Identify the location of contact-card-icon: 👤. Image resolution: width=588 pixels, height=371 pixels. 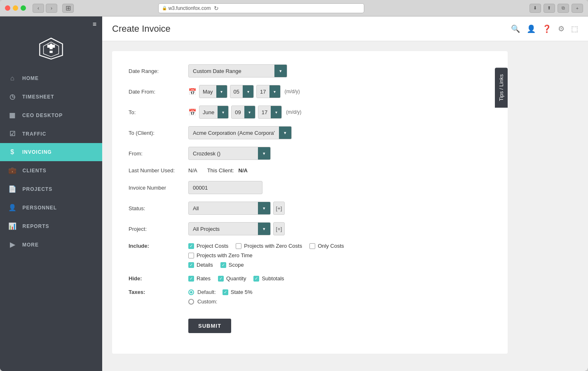
(531, 29).